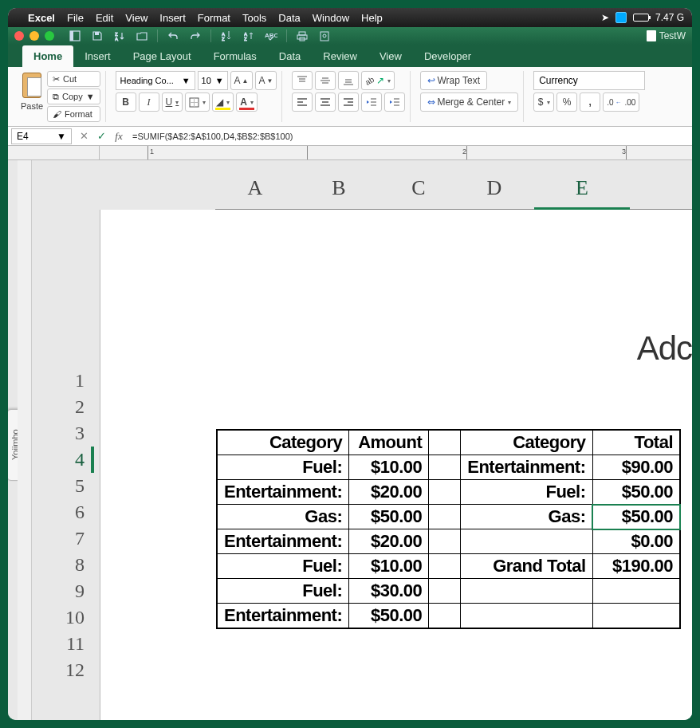 This screenshot has height=728, width=700. What do you see at coordinates (325, 81) in the screenshot?
I see `align-middle-button` at bounding box center [325, 81].